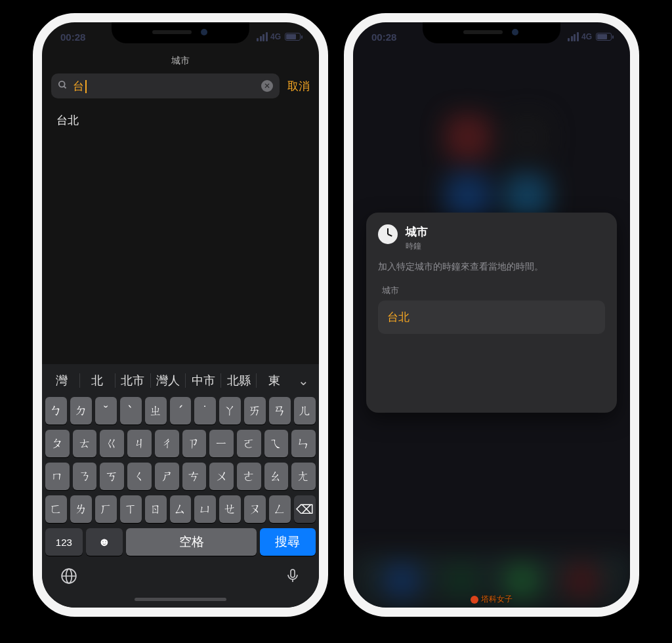 The height and width of the screenshot is (643, 672). I want to click on key: ㄙ, so click(181, 509).